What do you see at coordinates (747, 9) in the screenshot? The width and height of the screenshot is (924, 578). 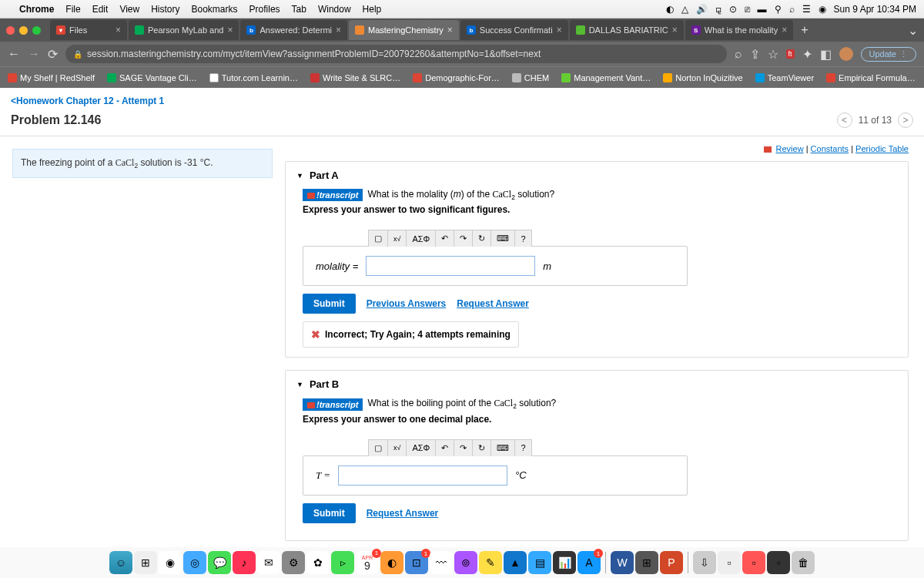 I see `display-icon: ⎚` at bounding box center [747, 9].